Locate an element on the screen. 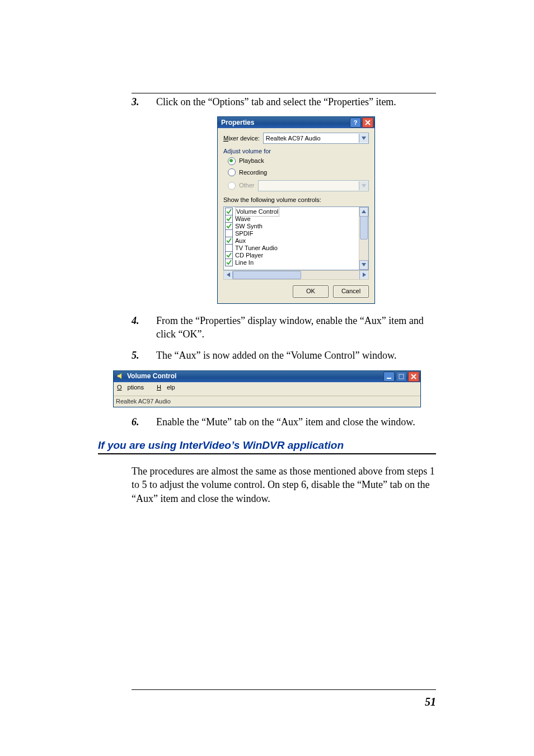 This screenshot has width=534, height=756. scroll-left-icon is located at coordinates (228, 275).